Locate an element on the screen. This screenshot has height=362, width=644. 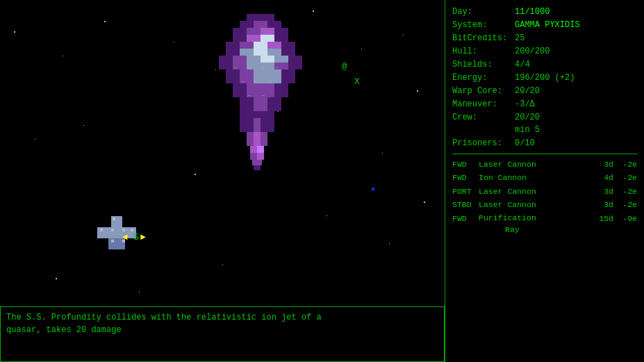
weapon-row-3: PORT Laser Cannon 3d -2e is located at coordinates (545, 192).